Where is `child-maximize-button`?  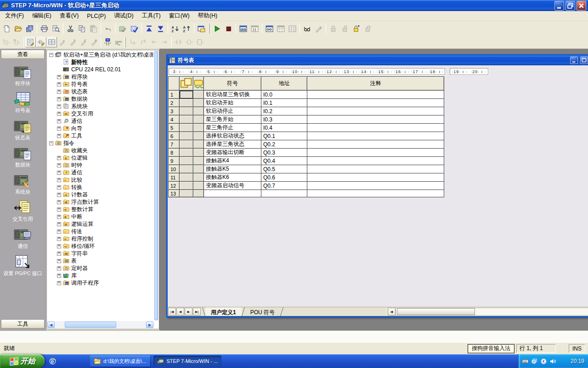
child-maximize-button is located at coordinates (584, 60).